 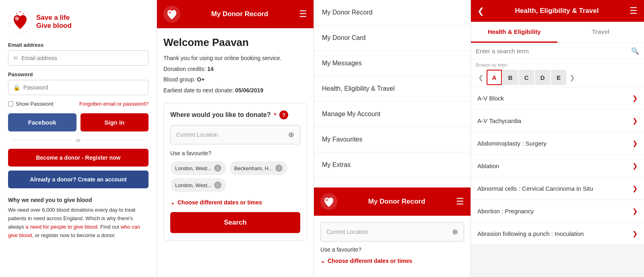 I want to click on password-field, so click(x=83, y=87).